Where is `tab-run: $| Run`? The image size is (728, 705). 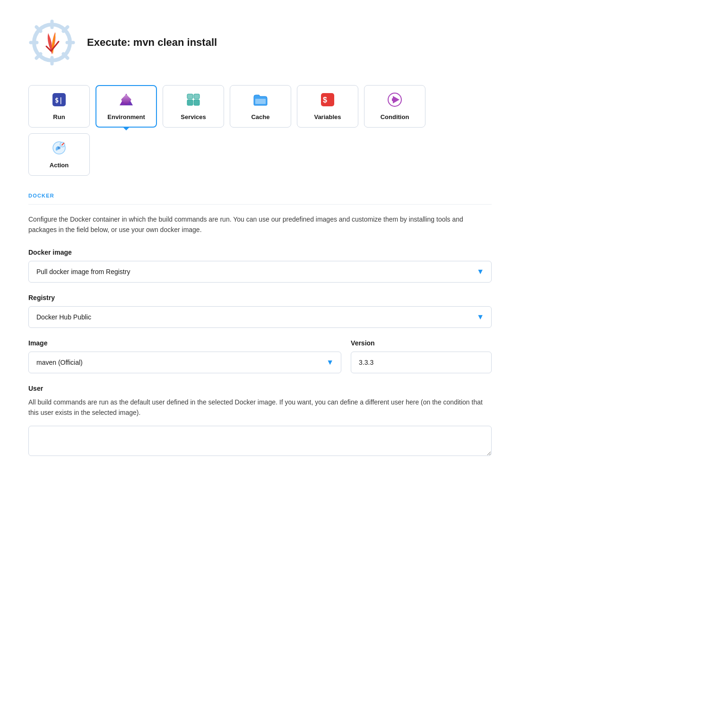 tab-run: $| Run is located at coordinates (59, 106).